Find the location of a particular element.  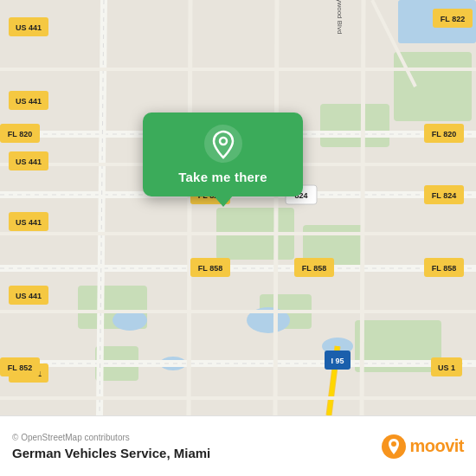

place-name-label: German Vehicles Service, Miami is located at coordinates (111, 453).